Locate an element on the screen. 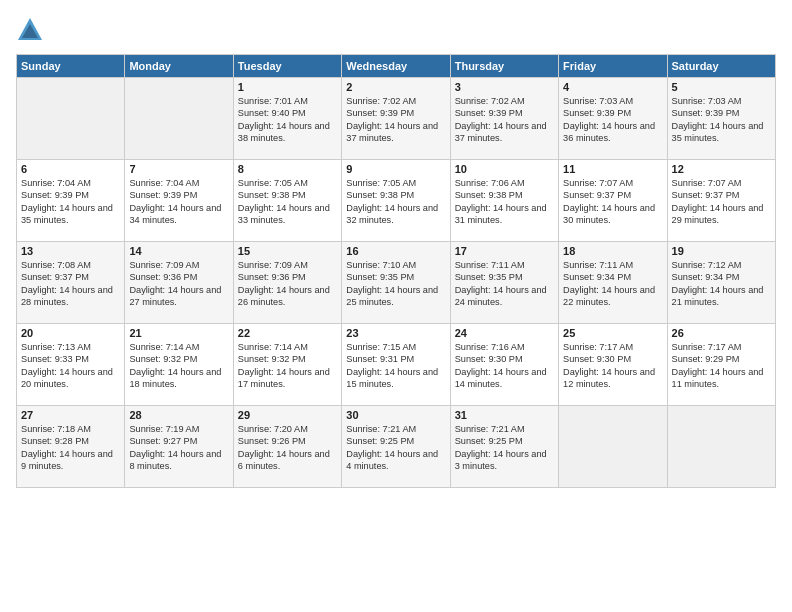  cell-content: Sunrise: 7:13 AMSunset: 9:33 PMDaylight:… is located at coordinates (70, 366).